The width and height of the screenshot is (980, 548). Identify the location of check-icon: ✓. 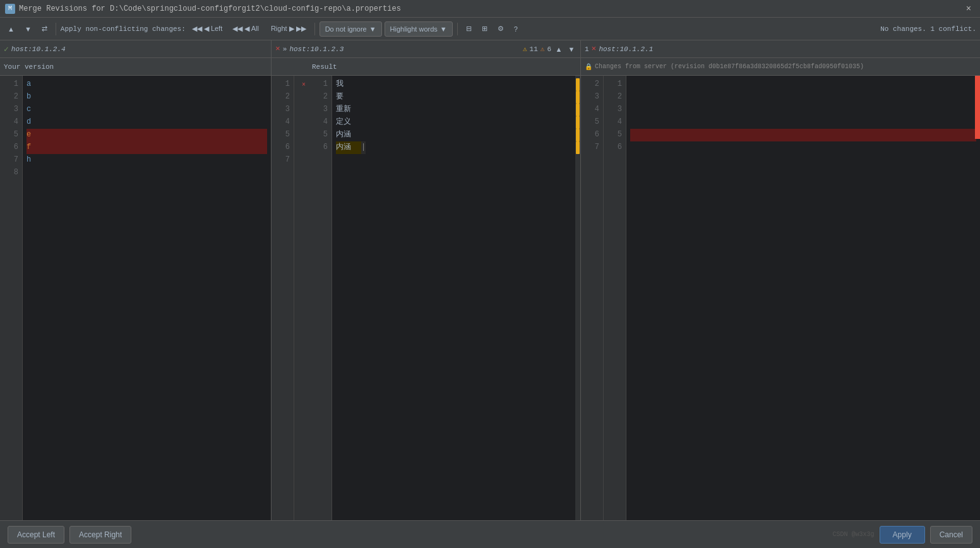
(6, 49).